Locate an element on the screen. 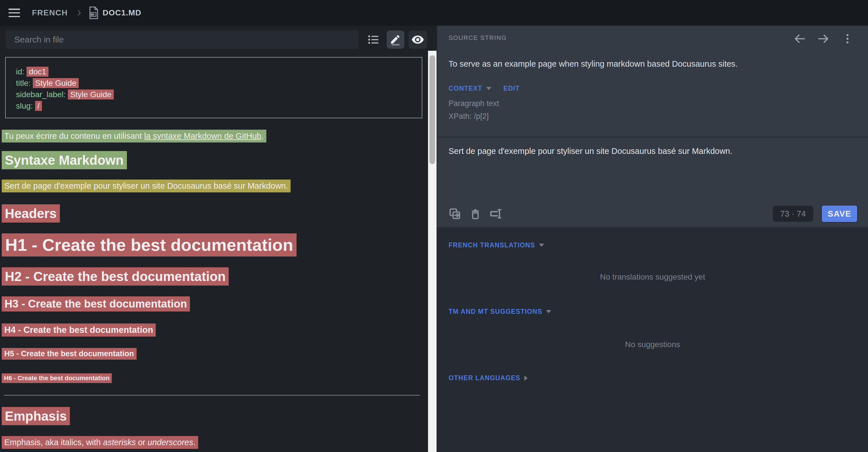 This screenshot has width=868, height=452. heading-headers: Headers is located at coordinates (215, 214).